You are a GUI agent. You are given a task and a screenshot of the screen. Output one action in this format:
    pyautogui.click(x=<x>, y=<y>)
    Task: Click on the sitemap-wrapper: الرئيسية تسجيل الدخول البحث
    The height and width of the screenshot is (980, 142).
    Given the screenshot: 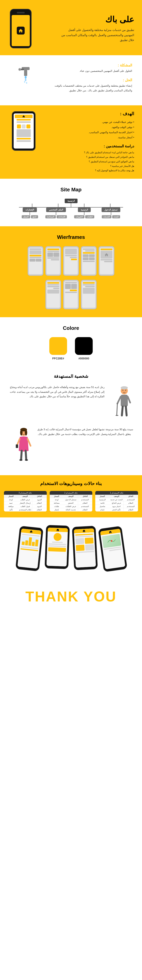 What is the action you would take?
    pyautogui.click(x=71, y=208)
    